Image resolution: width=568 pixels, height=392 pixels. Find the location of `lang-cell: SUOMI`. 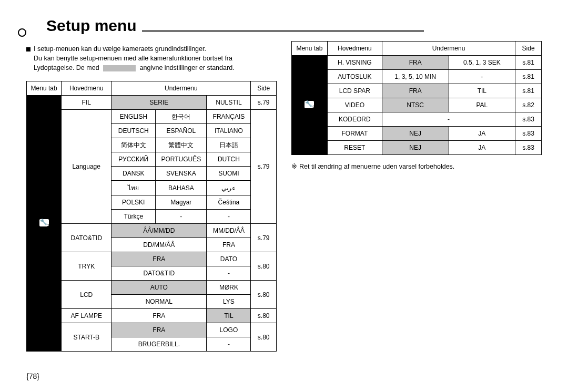

lang-cell: SUOMI is located at coordinates (229, 173).